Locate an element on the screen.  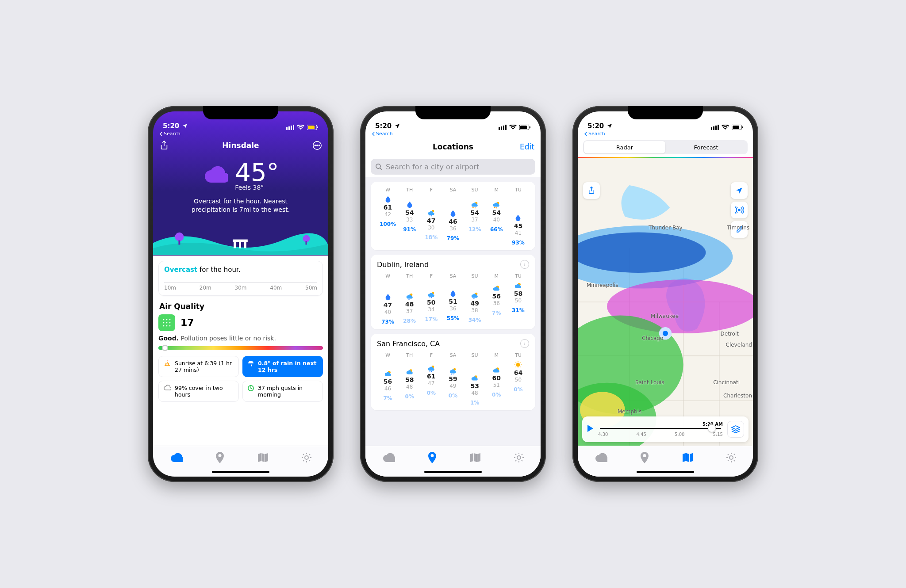
cloud-tile: 99% cover in two hours is located at coordinates (199, 391).